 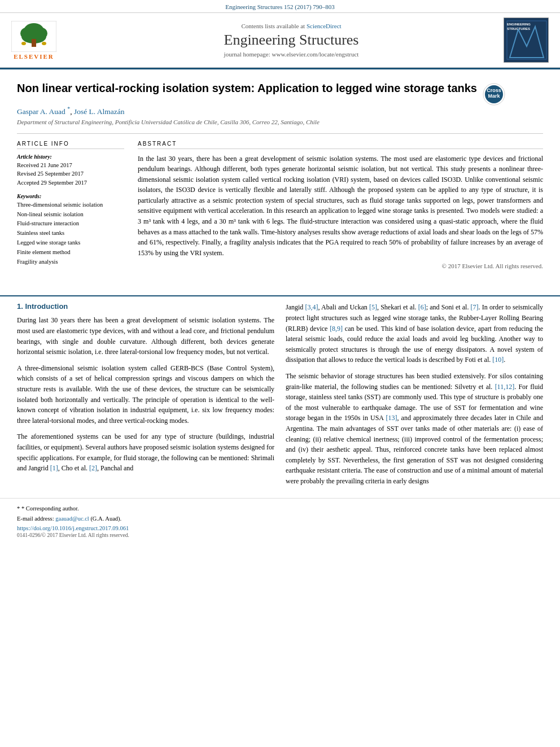 What do you see at coordinates (71, 165) in the screenshot?
I see `received-date: Received 21 June 2017` at bounding box center [71, 165].